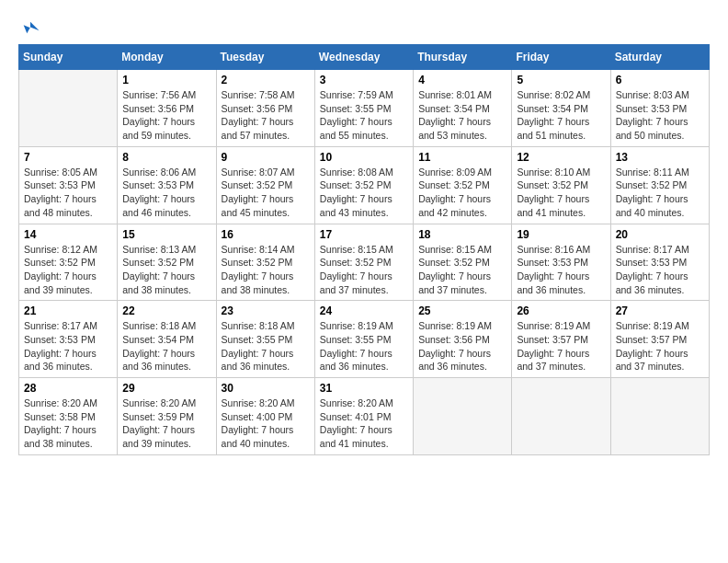 Image resolution: width=728 pixels, height=563 pixels. What do you see at coordinates (266, 193) in the screenshot?
I see `day-info: Sunrise: 8:07 AM Sunset: 3:52 PM Dayligh…` at bounding box center [266, 193].